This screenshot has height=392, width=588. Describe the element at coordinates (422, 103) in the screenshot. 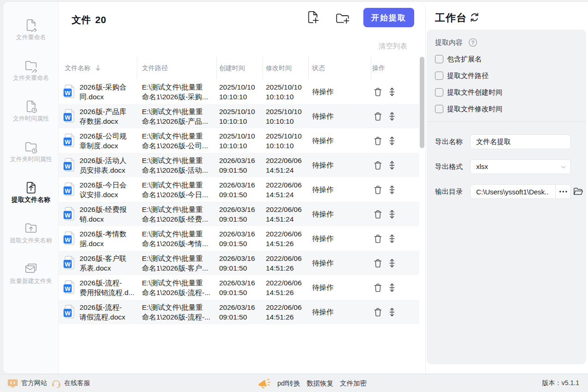

I see `table-scrollbar` at that location.